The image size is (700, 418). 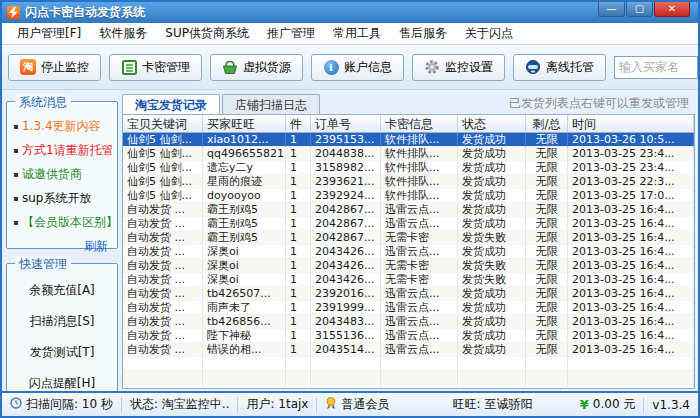 I want to click on table-row: 自动发货 ...陛下神秘13155136...迅雷云点...发货成功无限2013…, so click(x=408, y=336).